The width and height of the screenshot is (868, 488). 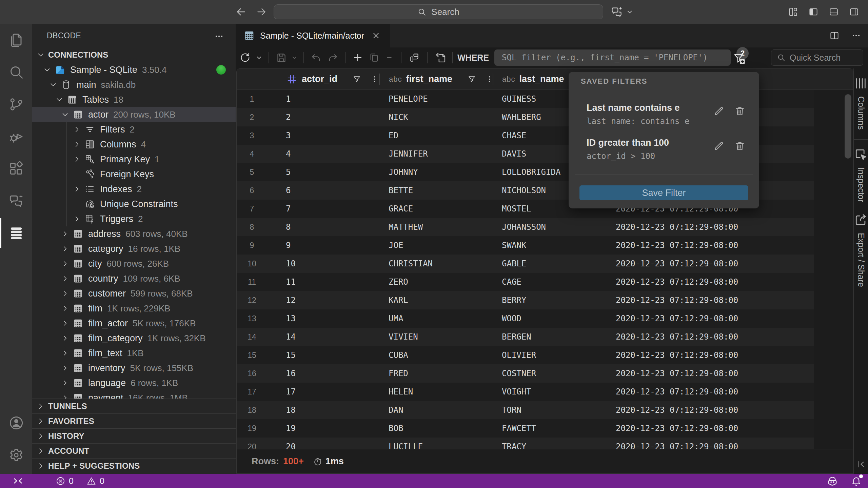 What do you see at coordinates (134, 353) in the screenshot?
I see `tree-item-film-text: film_text1KB` at bounding box center [134, 353].